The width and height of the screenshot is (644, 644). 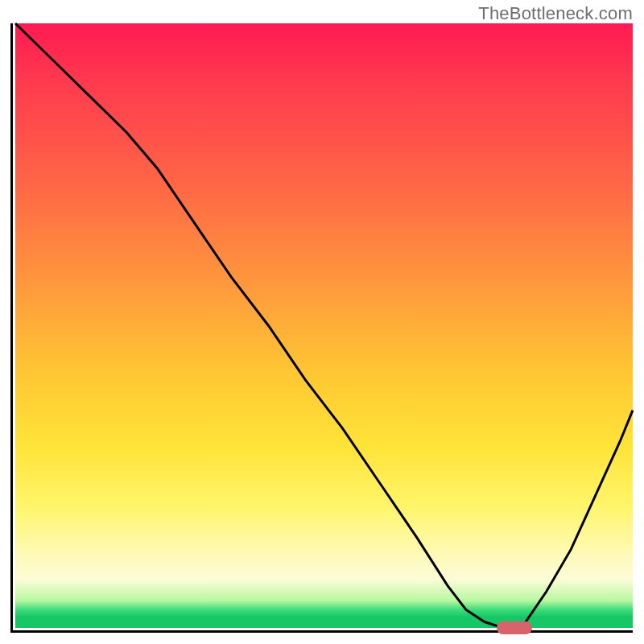 I want to click on optimal-marker, so click(x=514, y=628).